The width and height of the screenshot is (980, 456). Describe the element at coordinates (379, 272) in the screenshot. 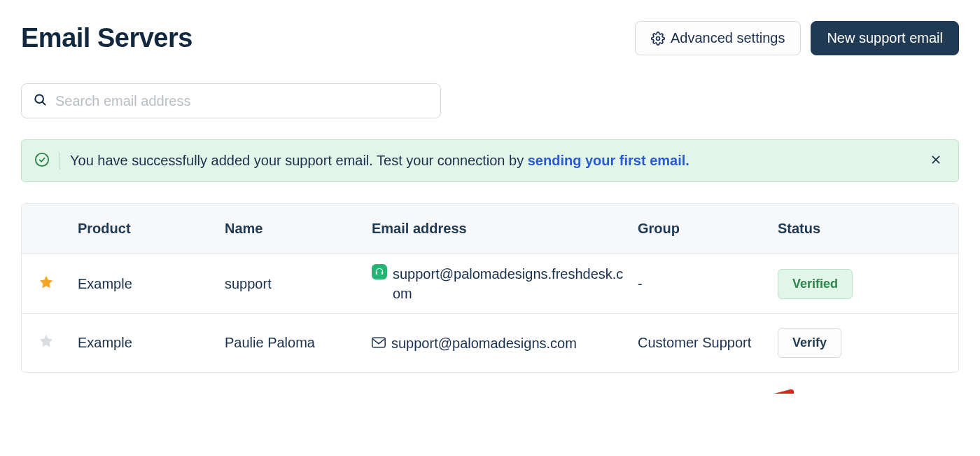

I see `freshdesk-icon` at that location.